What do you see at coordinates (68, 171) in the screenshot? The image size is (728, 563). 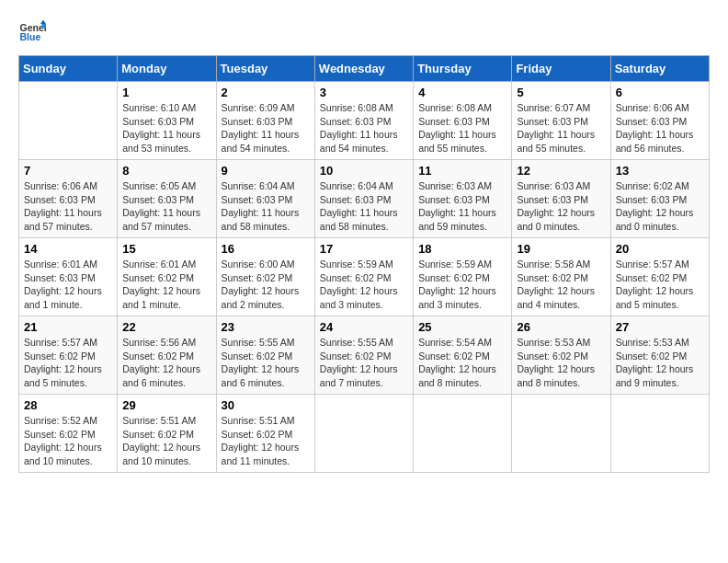 I see `day-number: 7` at bounding box center [68, 171].